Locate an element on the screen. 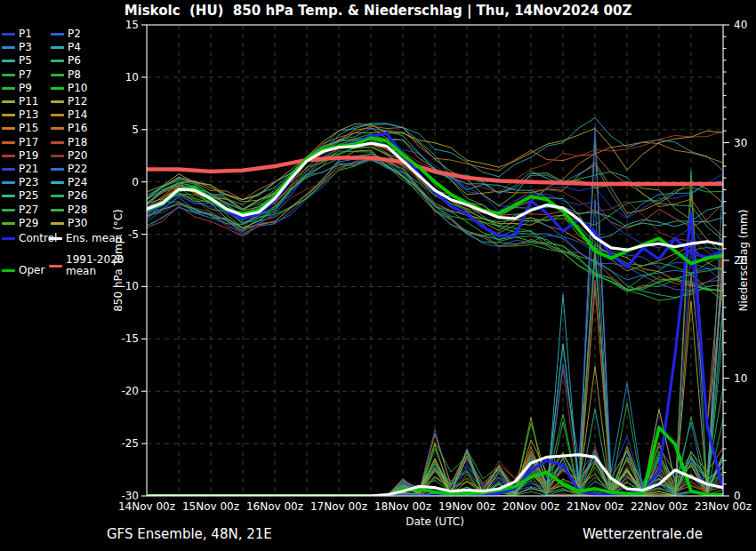 This screenshot has height=551, width=756. y-left-tick-label: 5 is located at coordinates (135, 130).